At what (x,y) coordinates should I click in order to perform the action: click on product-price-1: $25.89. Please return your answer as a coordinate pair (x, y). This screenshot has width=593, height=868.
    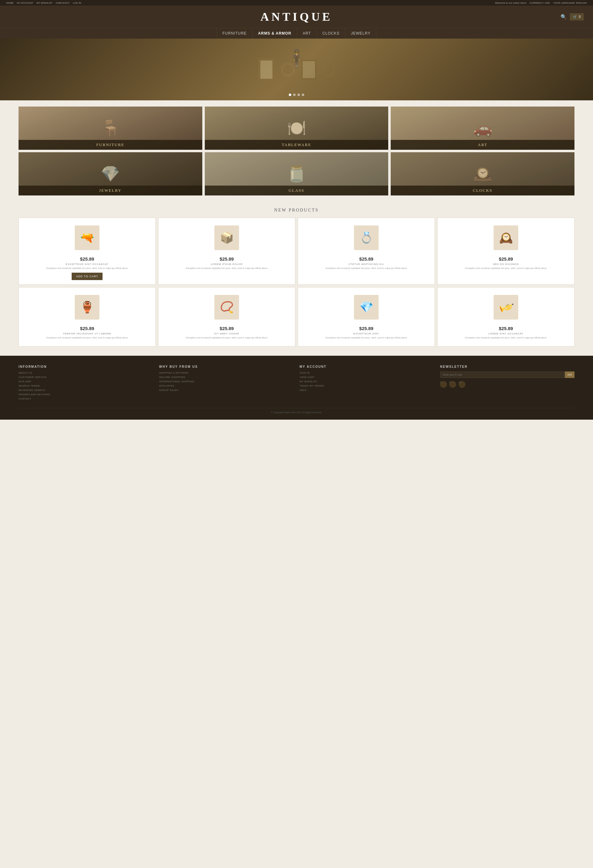
    Looking at the image, I should click on (87, 259).